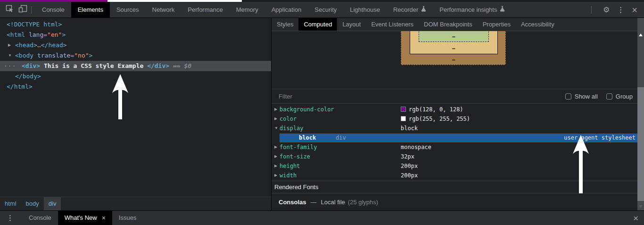  I want to click on div-close-tag: </div>, so click(158, 66).